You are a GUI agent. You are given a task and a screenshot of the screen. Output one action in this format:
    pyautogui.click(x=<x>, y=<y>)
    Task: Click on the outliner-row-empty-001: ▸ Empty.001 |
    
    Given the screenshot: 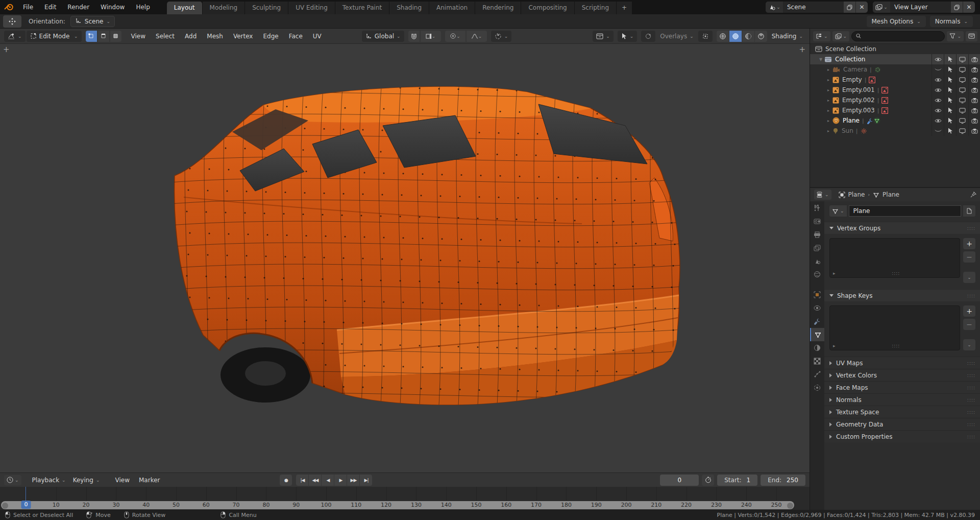 What is the action you would take?
    pyautogui.click(x=895, y=90)
    